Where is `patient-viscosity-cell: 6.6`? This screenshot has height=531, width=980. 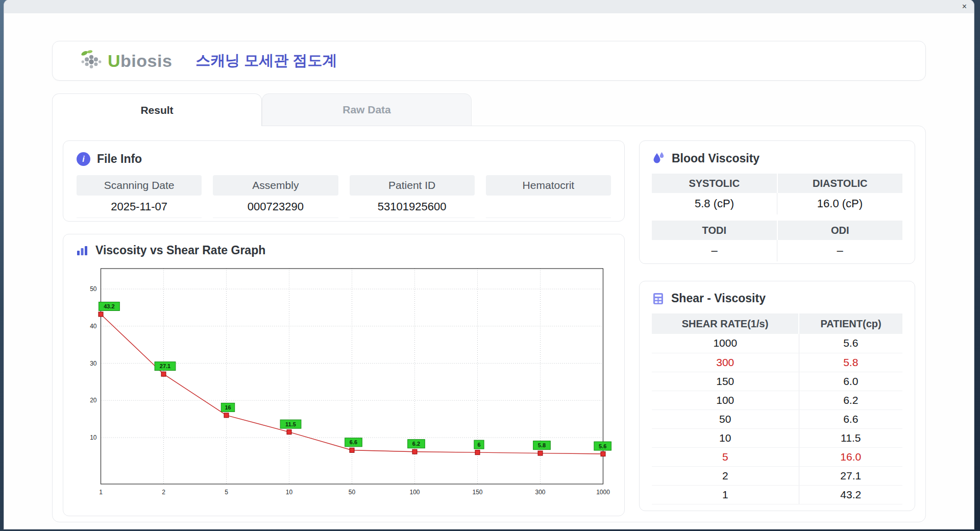 patient-viscosity-cell: 6.6 is located at coordinates (850, 419).